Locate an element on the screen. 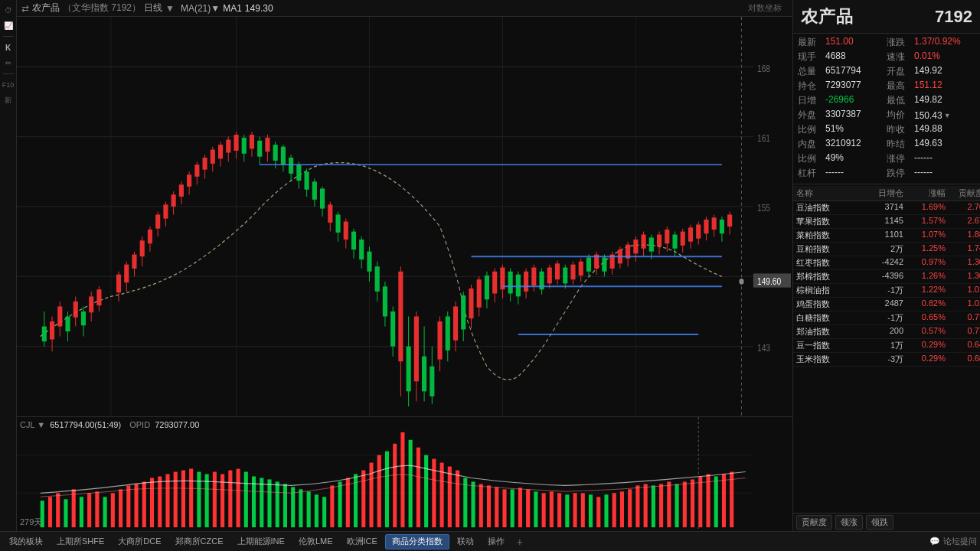 The height and width of the screenshot is (551, 980). tab-zhengshang: 郑商所CZCE is located at coordinates (199, 542).